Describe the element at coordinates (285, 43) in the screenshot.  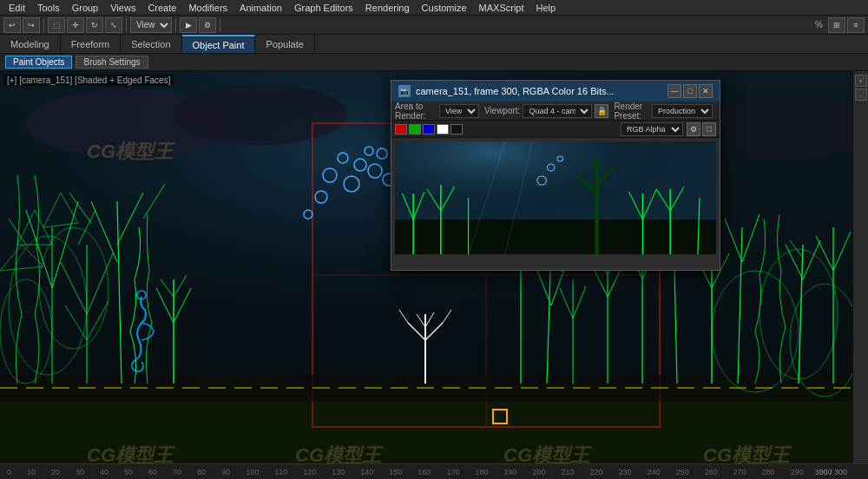
I see `tab-populate: Populate` at that location.